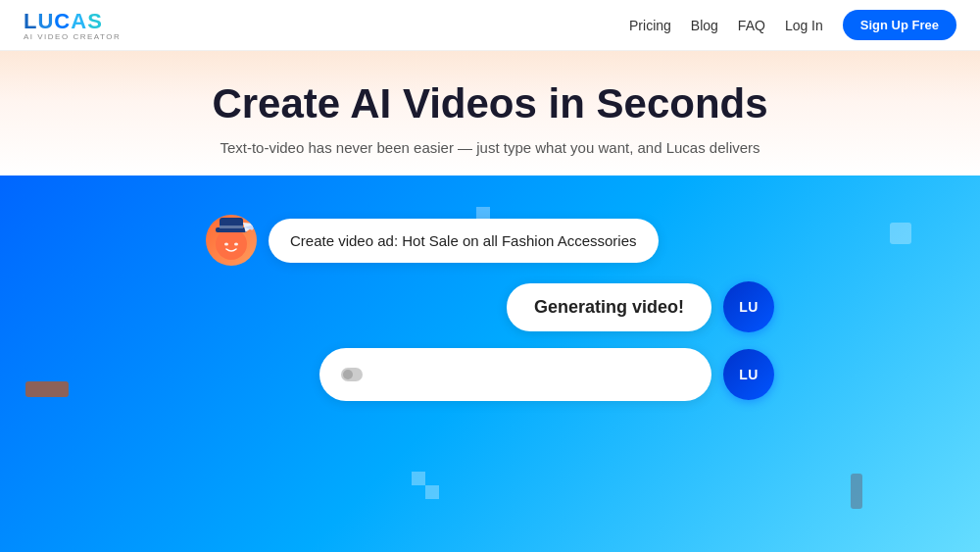  What do you see at coordinates (490, 104) in the screenshot?
I see `hero-title: Create AI Videos in Seconds` at bounding box center [490, 104].